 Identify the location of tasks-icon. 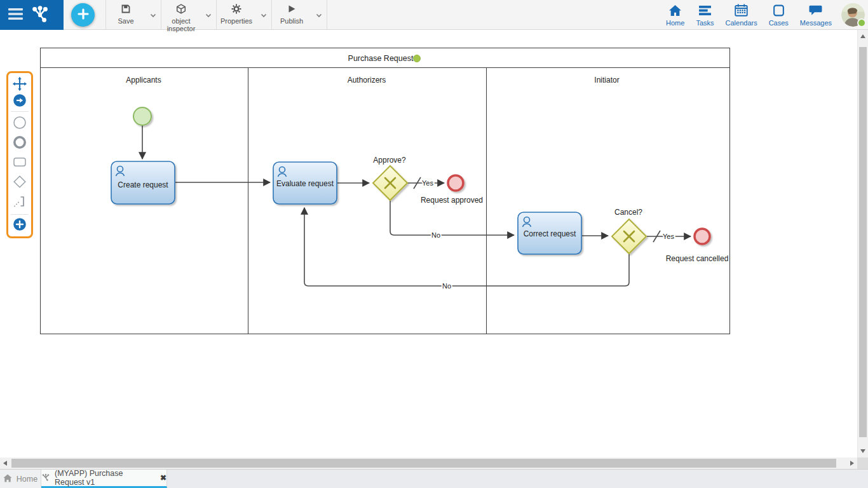
(705, 11).